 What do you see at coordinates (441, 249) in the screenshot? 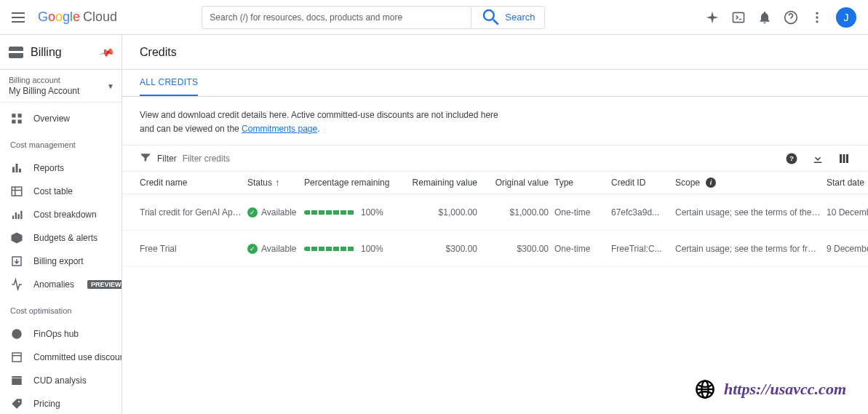
I see `cell-remaining: $300.00` at bounding box center [441, 249].